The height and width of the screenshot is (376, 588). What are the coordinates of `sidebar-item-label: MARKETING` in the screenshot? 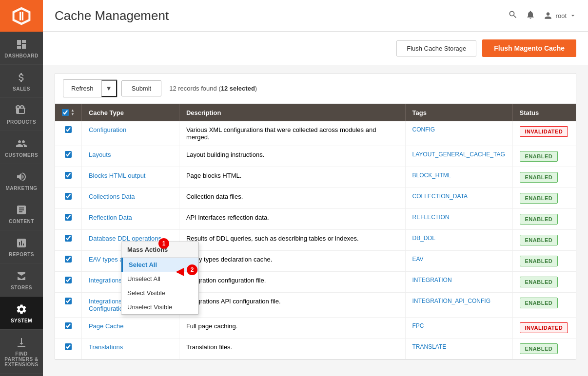 It's located at (21, 188).